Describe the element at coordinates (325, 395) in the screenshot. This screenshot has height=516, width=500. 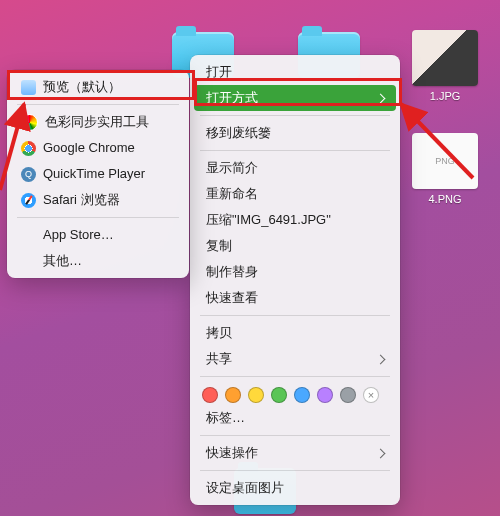
I see `tag-purple` at that location.